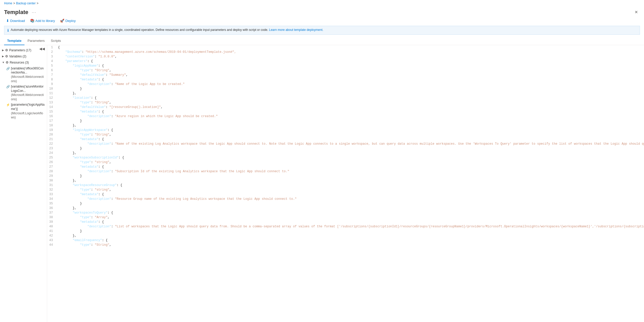  I want to click on line-number: 23, so click(51, 148).